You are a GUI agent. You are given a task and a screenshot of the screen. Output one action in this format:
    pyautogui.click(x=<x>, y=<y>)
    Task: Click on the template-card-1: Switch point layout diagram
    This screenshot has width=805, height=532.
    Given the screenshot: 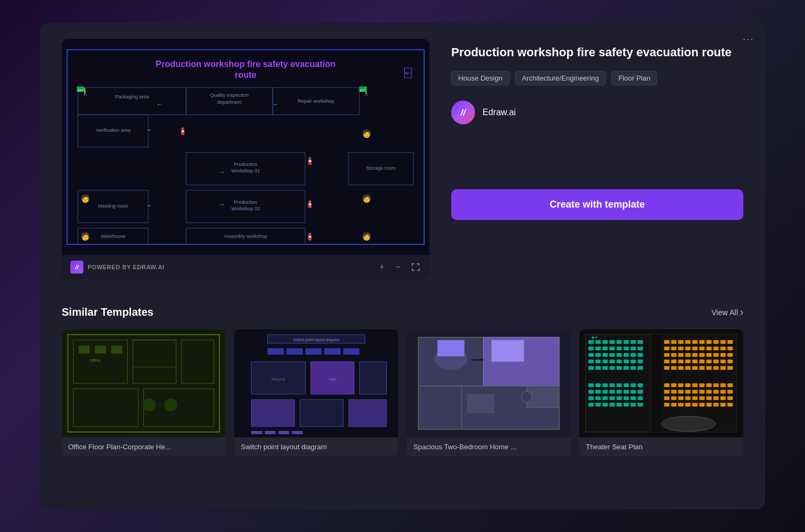 What is the action you would take?
    pyautogui.click(x=316, y=393)
    